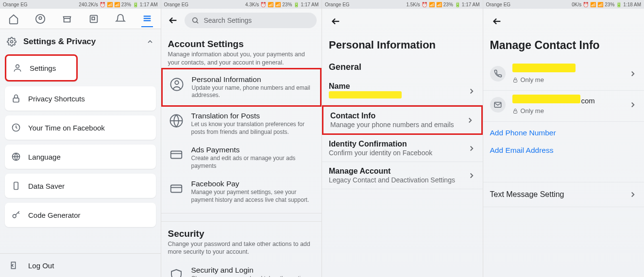  Describe the element at coordinates (177, 84) in the screenshot. I see `person-icon` at that location.